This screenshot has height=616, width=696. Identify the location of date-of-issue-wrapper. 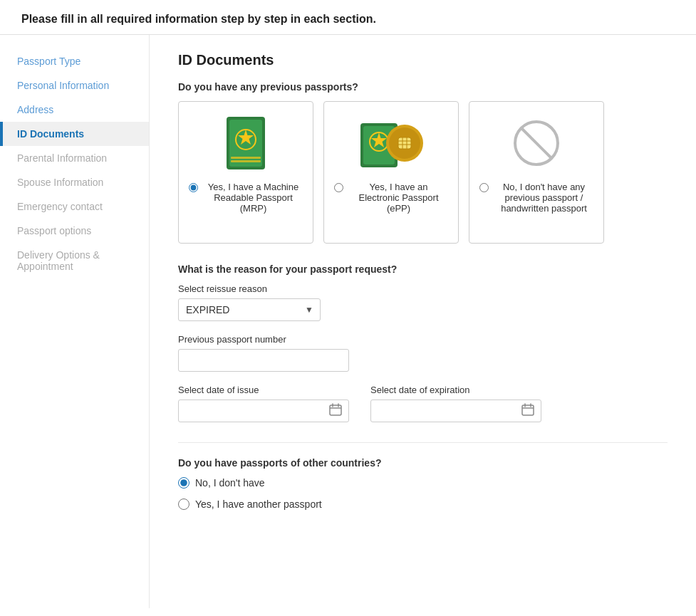
(264, 411).